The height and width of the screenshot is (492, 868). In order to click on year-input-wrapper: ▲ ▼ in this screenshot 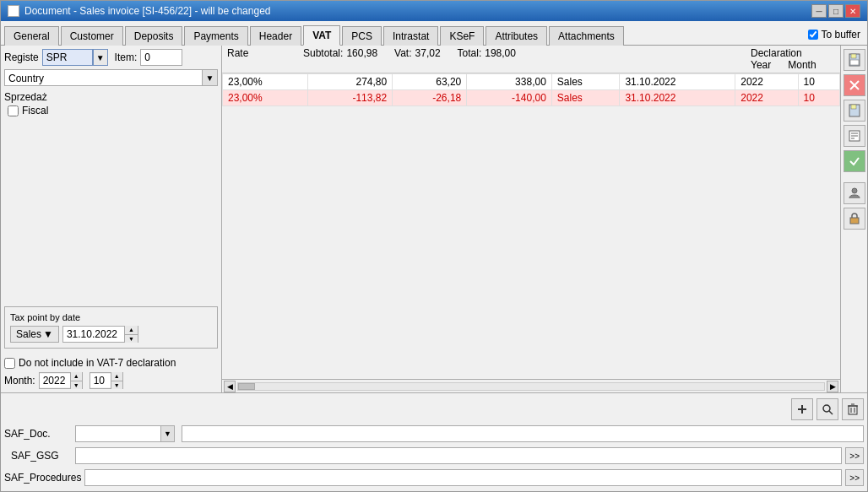, I will do `click(61, 381)`.